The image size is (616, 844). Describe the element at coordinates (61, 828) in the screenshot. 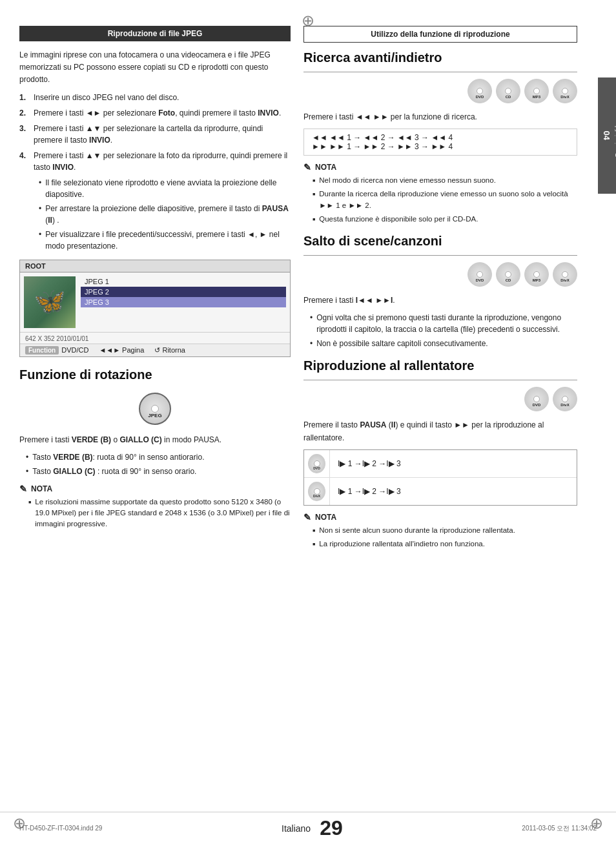

I see `footer-file: HT-D450-ZF-IT-0304.indd 29` at that location.